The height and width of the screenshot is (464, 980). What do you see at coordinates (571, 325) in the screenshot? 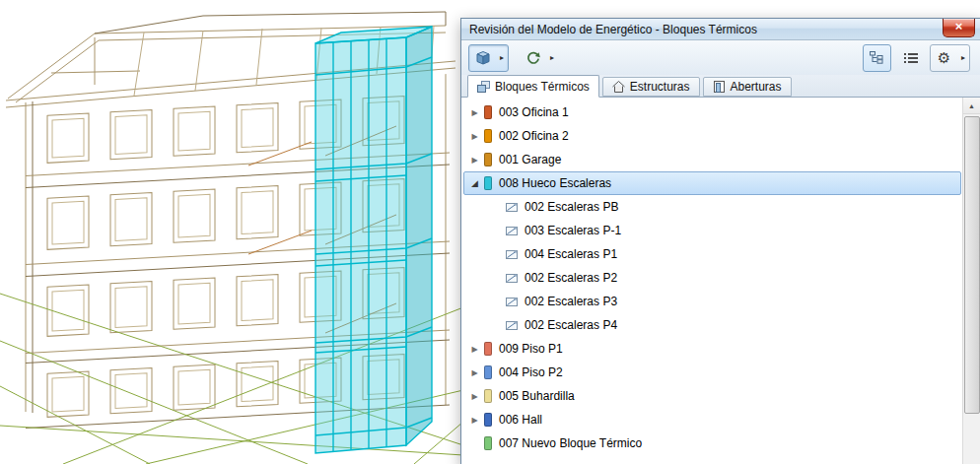
I see `tree-subitem-label: 002 Escaleras P4` at bounding box center [571, 325].